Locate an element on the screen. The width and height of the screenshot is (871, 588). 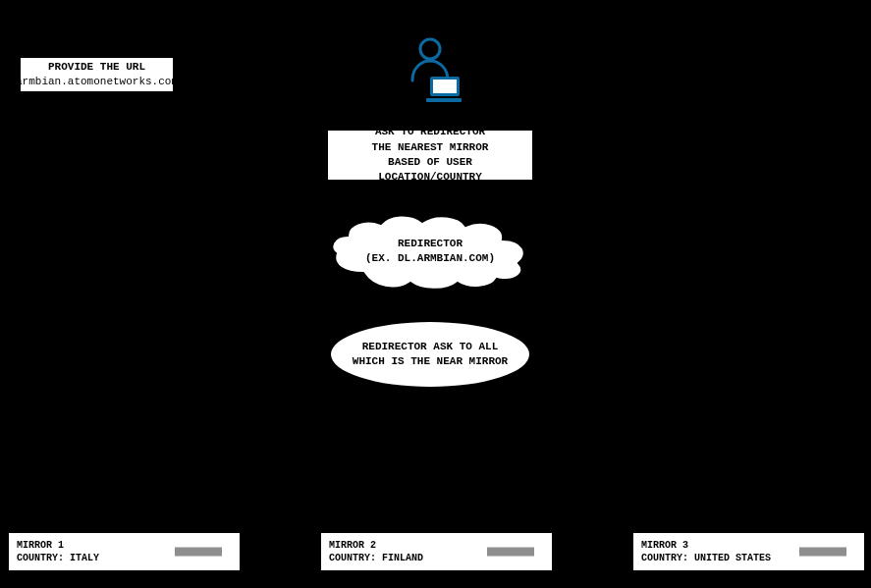
mirror-1-country: ITALY is located at coordinates (84, 558).